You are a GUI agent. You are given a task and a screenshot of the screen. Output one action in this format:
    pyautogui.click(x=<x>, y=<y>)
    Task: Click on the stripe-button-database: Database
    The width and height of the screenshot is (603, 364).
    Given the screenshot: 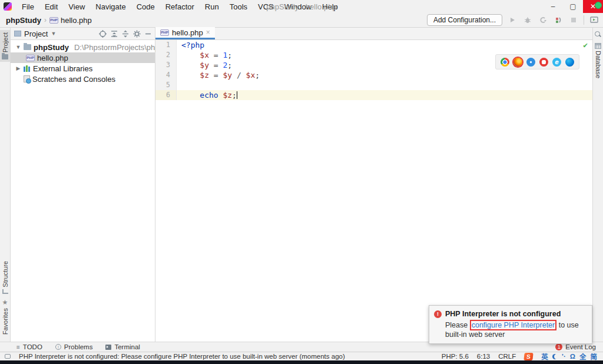 What is the action you would take?
    pyautogui.click(x=598, y=61)
    